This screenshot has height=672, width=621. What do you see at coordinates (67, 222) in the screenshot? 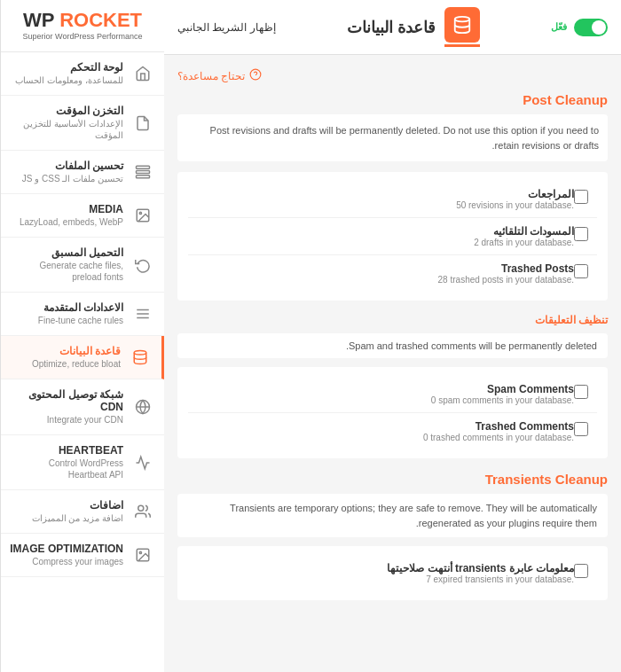
I see `sidebar-subtitle-media: LazyLoad, embeds, WebP` at bounding box center [67, 222].